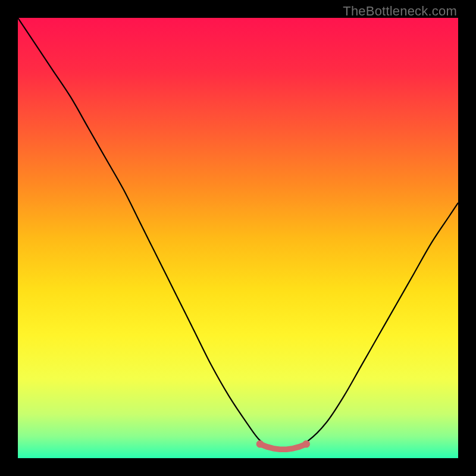 This screenshot has height=476, width=476. What do you see at coordinates (400, 11) in the screenshot?
I see `attribution-text: TheBottleneck.com` at bounding box center [400, 11].